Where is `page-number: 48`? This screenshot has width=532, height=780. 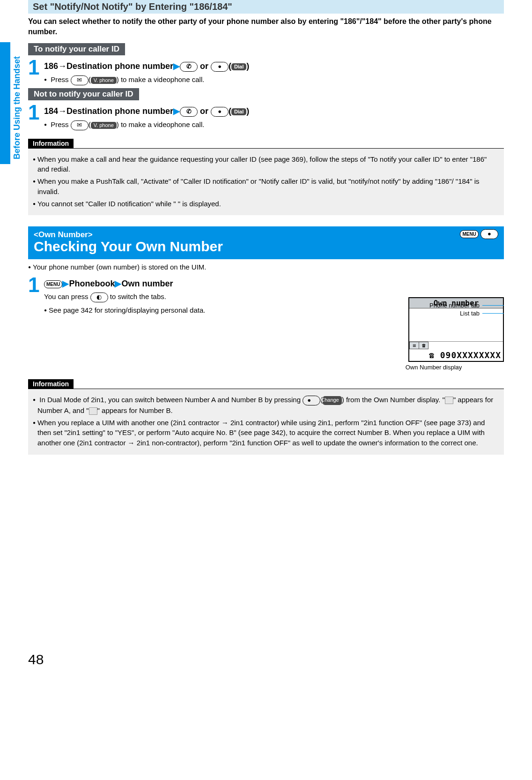
page-number: 48 is located at coordinates (266, 664).